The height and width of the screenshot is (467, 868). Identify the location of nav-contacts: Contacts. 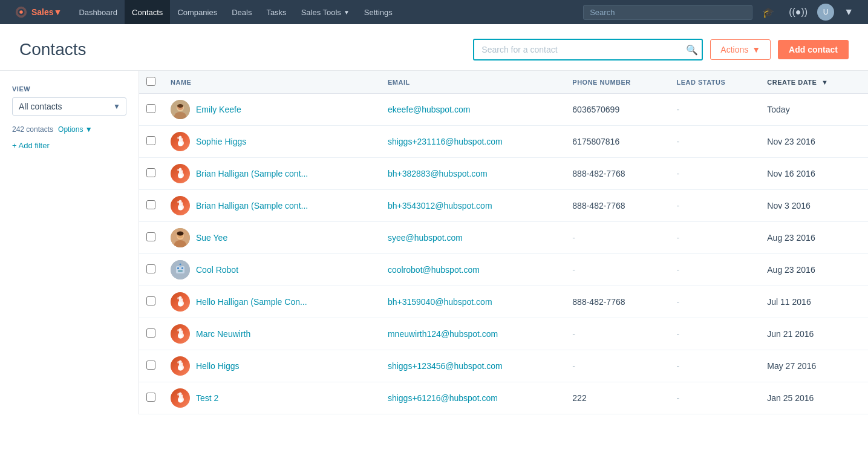
(148, 12).